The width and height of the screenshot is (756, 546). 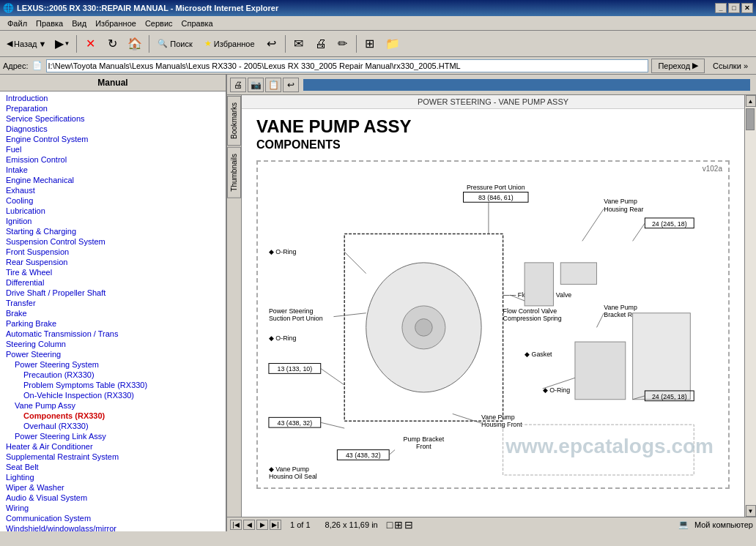 I want to click on thumbnails-tab: Thumbnails, so click(x=234, y=173).